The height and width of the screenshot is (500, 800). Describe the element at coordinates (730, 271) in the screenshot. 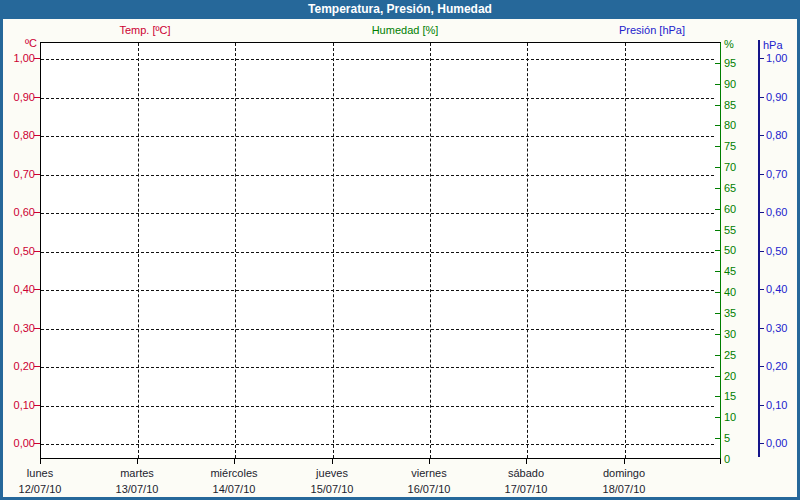

I see `humidity-axis-tick-label: 45` at that location.